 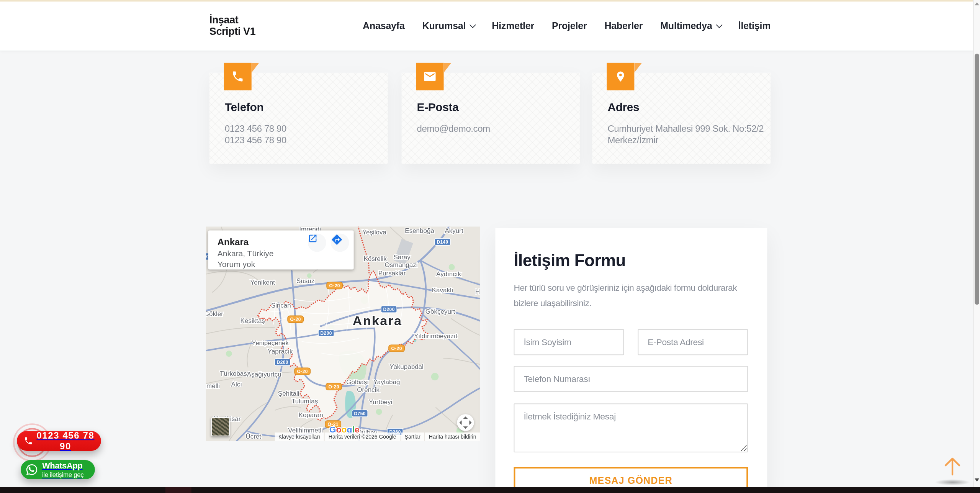 What do you see at coordinates (59, 441) in the screenshot?
I see `call-button: 0123 456 78 90` at bounding box center [59, 441].